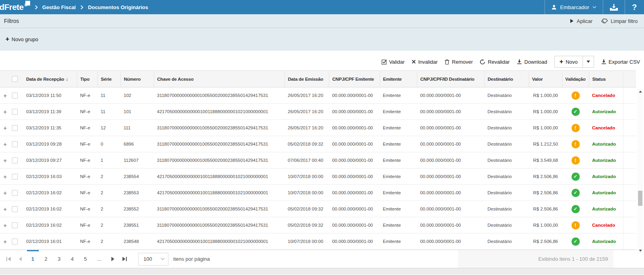 The width and height of the screenshot is (644, 275). Describe the element at coordinates (86, 259) in the screenshot. I see `pager-page-5: 5` at that location.